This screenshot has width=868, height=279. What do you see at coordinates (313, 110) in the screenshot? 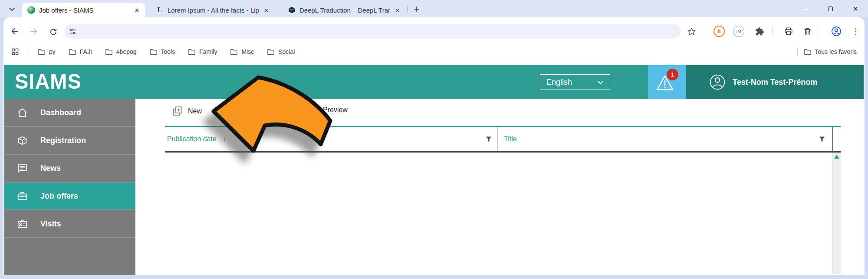
I see `eye-icon` at bounding box center [313, 110].